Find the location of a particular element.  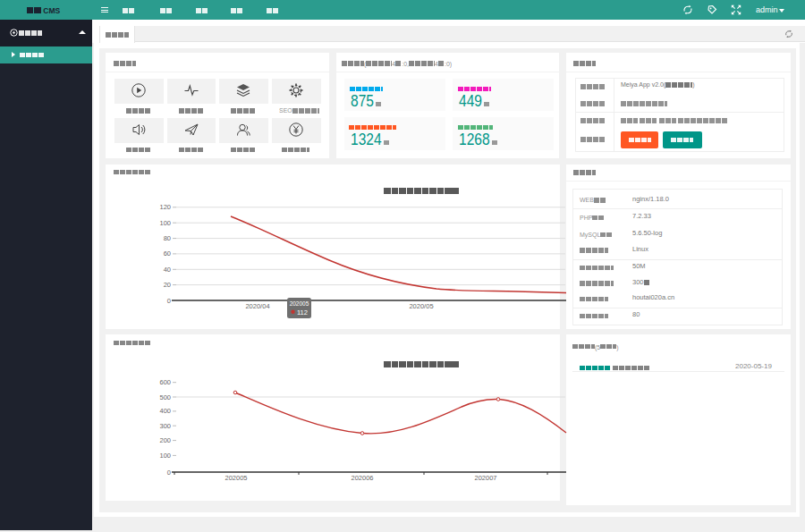

svg-text: 2020/04 is located at coordinates (258, 306).